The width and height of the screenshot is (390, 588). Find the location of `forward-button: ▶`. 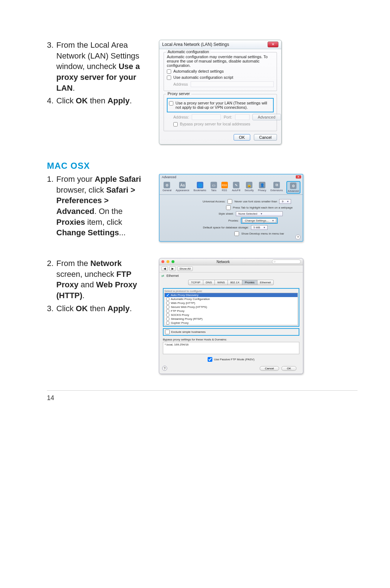

forward-button: ▶ is located at coordinates (173, 269).